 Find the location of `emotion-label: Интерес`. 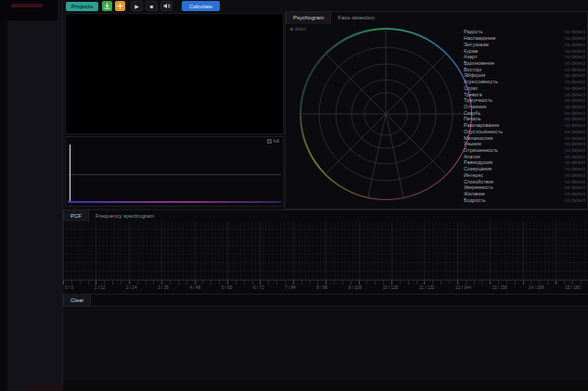

emotion-label: Интерес is located at coordinates (473, 175).